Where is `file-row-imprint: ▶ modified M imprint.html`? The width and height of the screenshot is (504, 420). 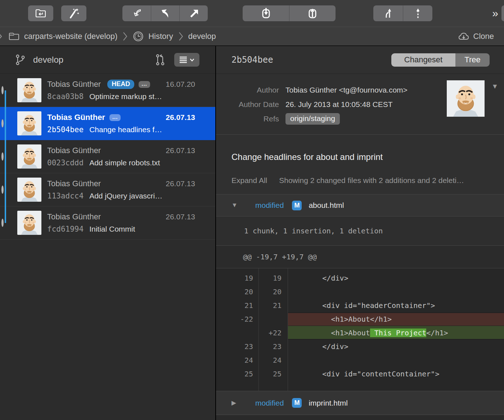
file-row-imprint: ▶ modified M imprint.html is located at coordinates (360, 403).